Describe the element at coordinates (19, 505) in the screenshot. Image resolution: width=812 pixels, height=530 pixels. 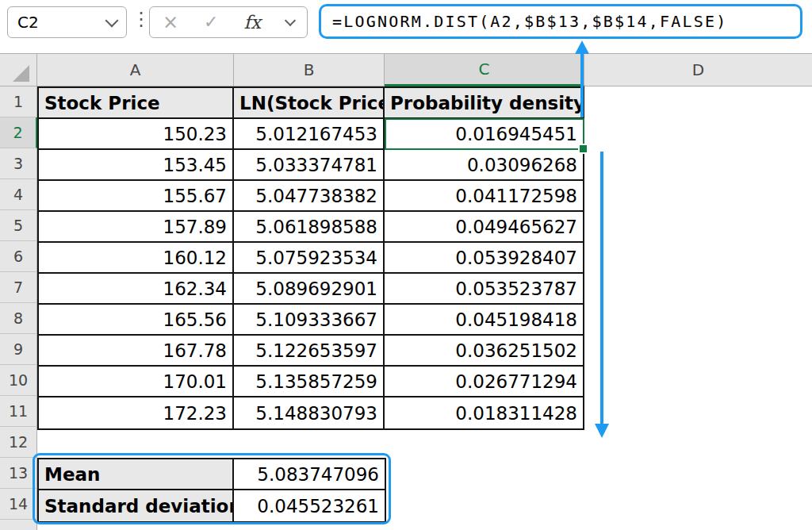
I see `row-header-14: 14` at that location.